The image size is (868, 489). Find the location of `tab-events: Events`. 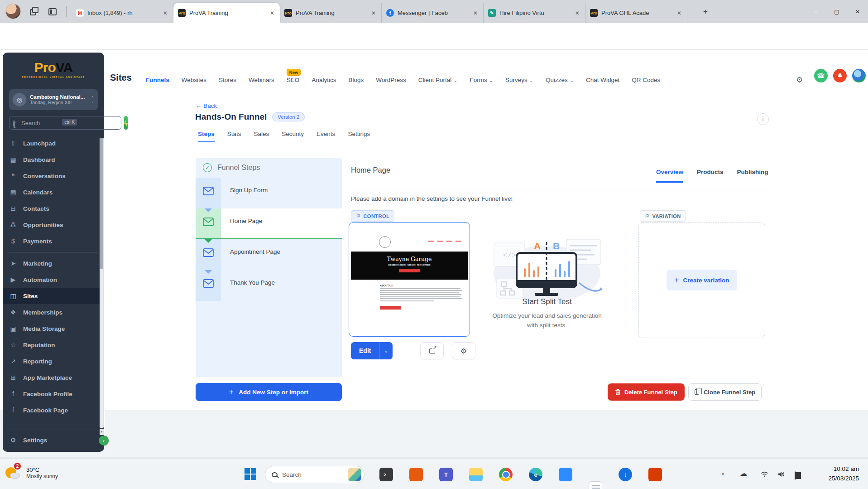

tab-events: Events is located at coordinates (326, 136).